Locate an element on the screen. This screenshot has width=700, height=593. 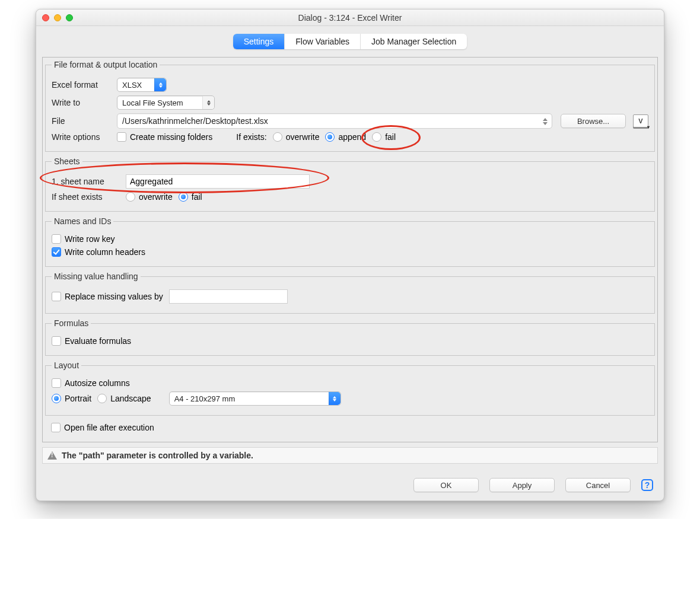
file-path-value: /Users/kathrinmelcher/Desktop/test.xlsx is located at coordinates (195, 121).